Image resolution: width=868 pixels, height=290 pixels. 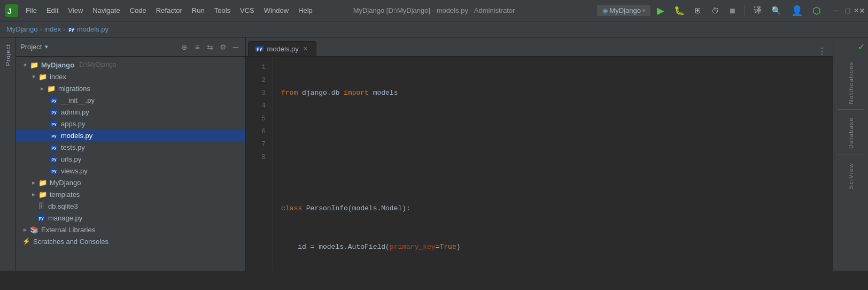 What do you see at coordinates (73, 124) in the screenshot?
I see `tree-label-apps: apps.py` at bounding box center [73, 124].